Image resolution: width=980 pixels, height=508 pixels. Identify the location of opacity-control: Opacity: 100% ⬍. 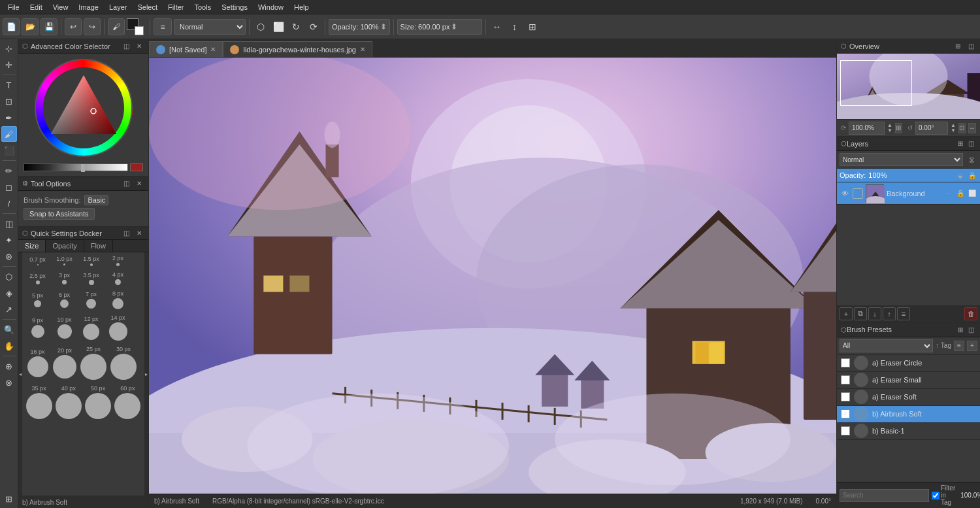
(359, 27).